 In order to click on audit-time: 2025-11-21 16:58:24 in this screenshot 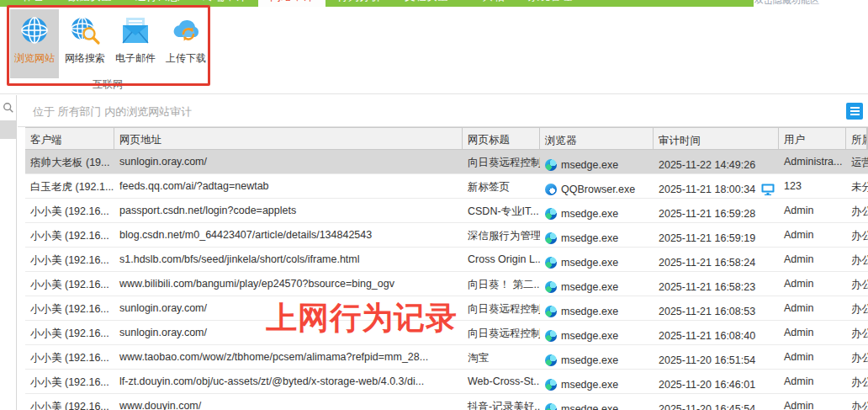, I will do `click(707, 263)`.